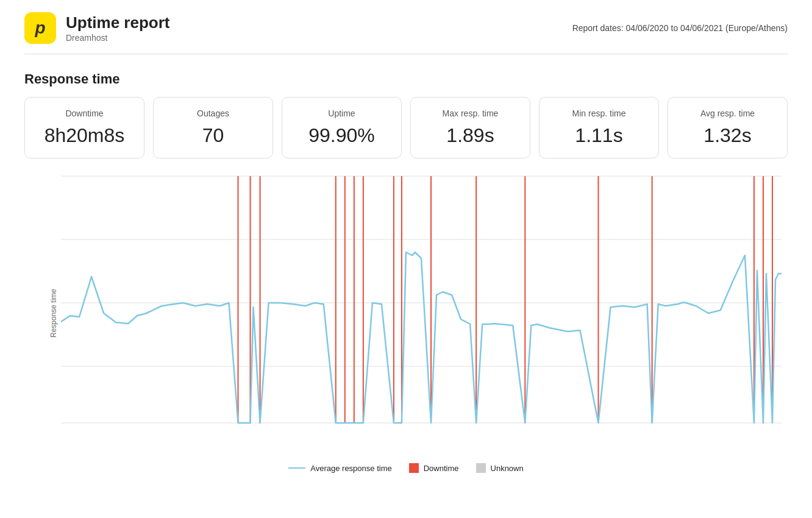  What do you see at coordinates (406, 76) in the screenshot?
I see `section-title: Response time` at bounding box center [406, 76].